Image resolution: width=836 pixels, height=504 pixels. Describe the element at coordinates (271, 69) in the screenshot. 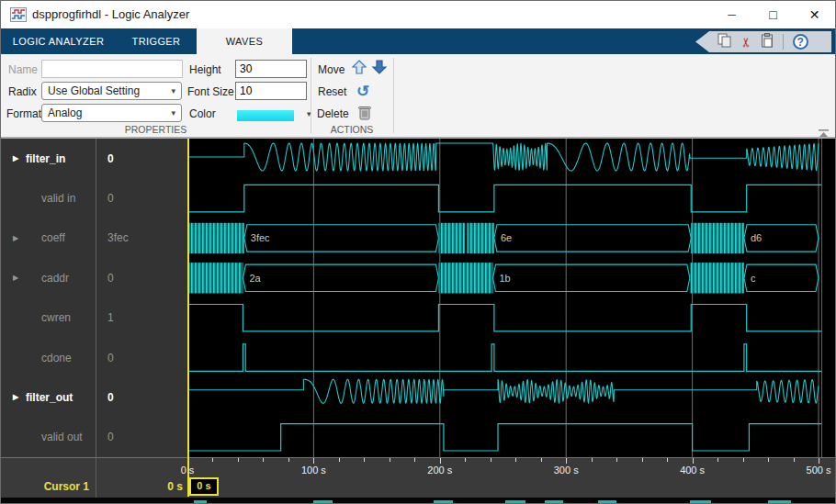

I see `height-input` at that location.